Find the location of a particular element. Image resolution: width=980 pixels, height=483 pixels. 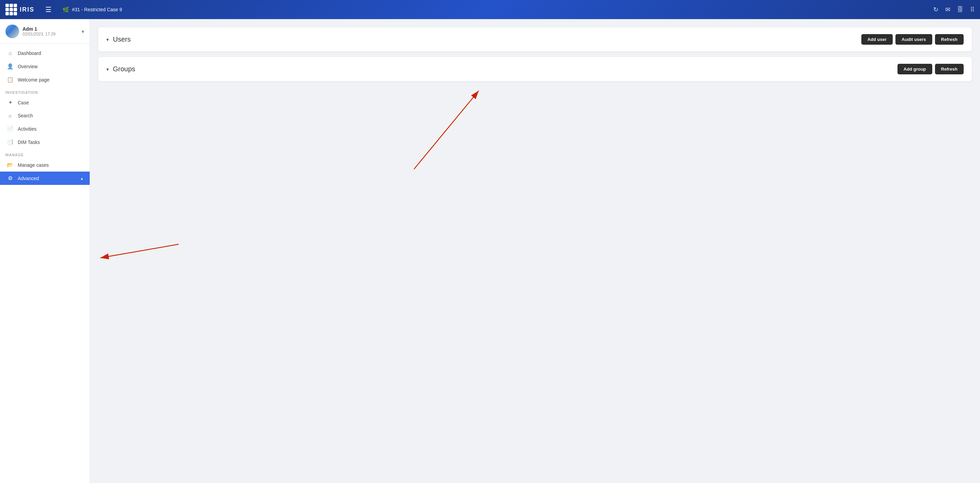

sidebar-label-dashboard: Dashboard is located at coordinates (30, 53).